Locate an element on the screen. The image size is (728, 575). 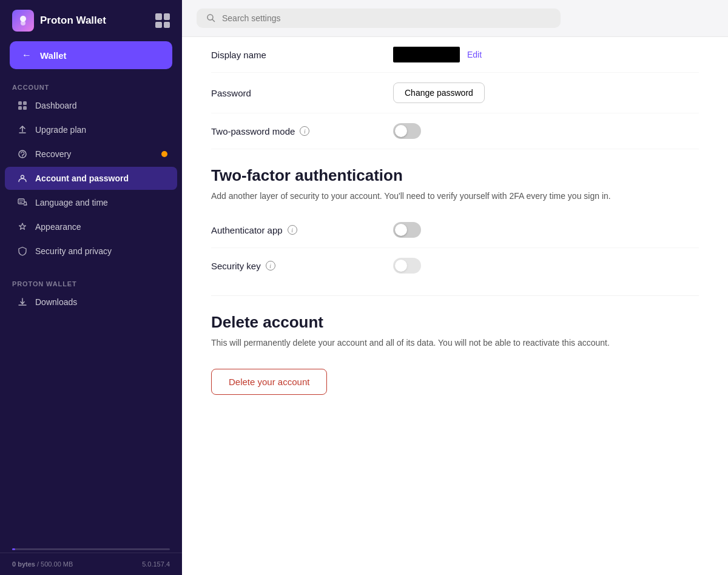
sidebar-item-security-privacy: Security and privacy is located at coordinates (91, 251).